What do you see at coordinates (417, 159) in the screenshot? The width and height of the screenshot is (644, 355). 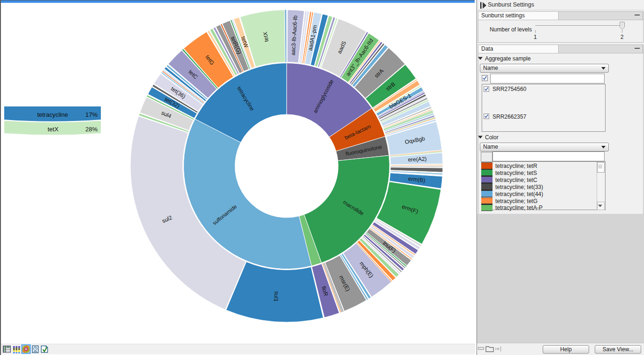 I see `svg-text: ere(A2)` at bounding box center [417, 159].